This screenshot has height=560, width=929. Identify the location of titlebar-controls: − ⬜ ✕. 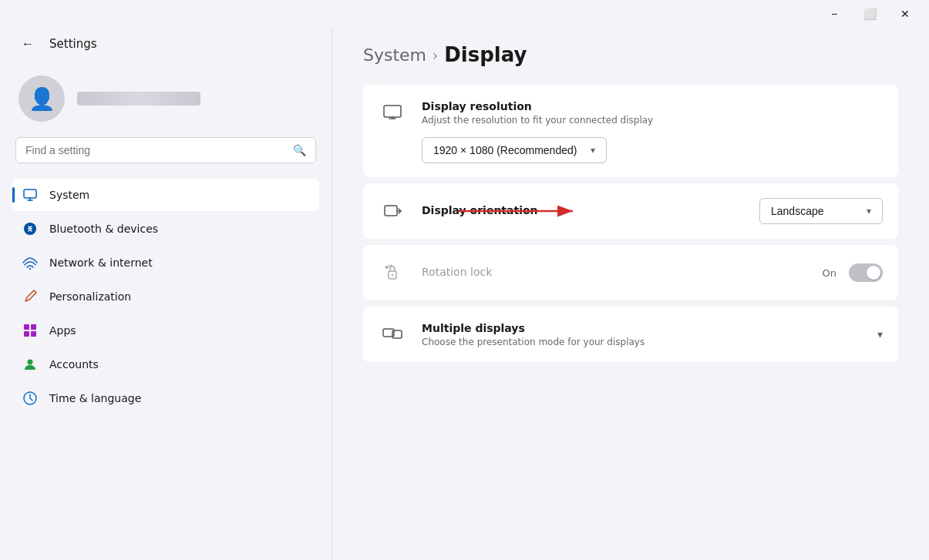
(870, 14).